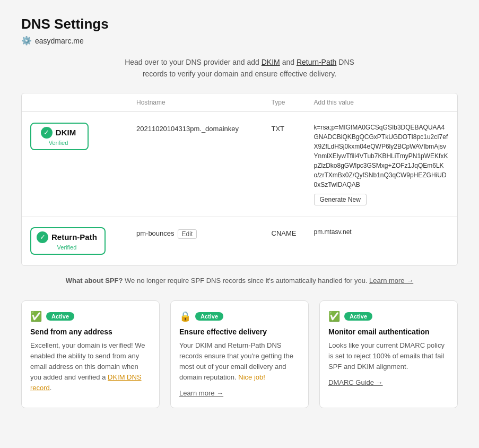  Describe the element at coordinates (341, 200) in the screenshot. I see `generate-new-button: Generate New` at that location.